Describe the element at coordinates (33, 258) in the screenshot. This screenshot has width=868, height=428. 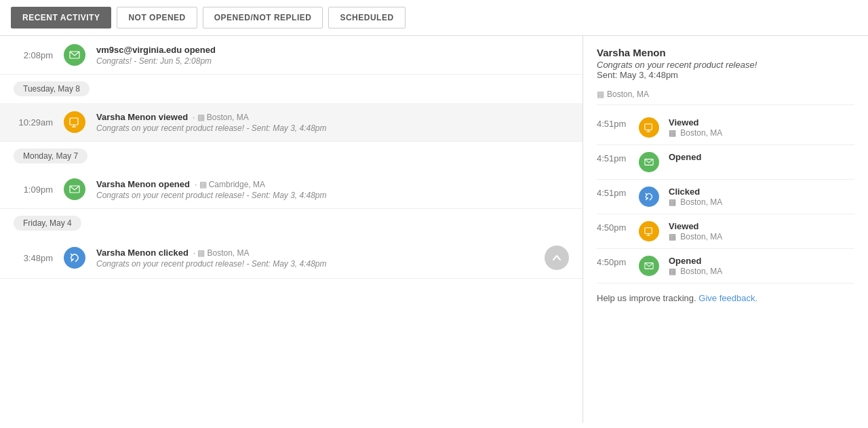
I see `activity-time: 3:48pm` at that location.